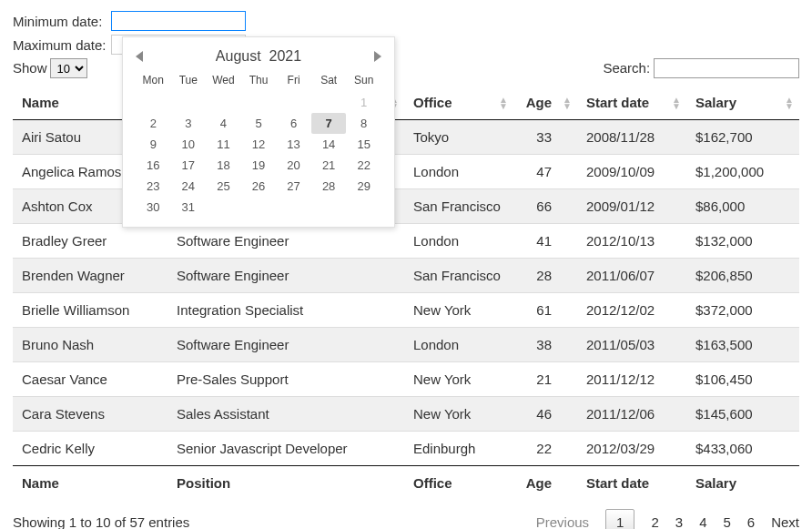  Describe the element at coordinates (62, 22) in the screenshot. I see `min-date-label: Minimum date:` at that location.